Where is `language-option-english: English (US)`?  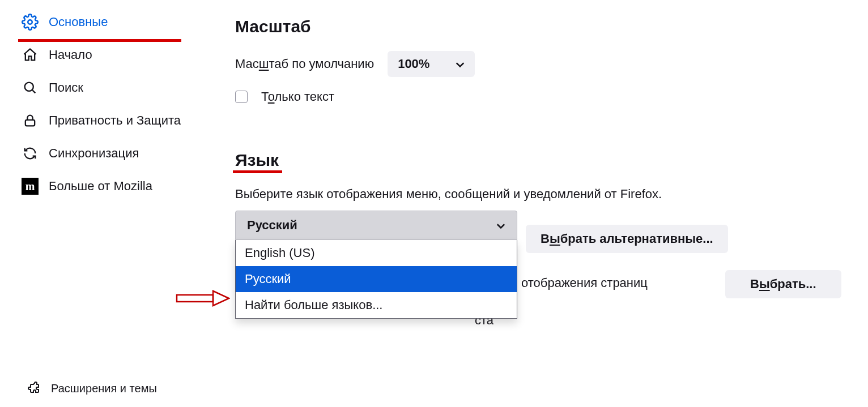
language-option-english: English (US) is located at coordinates (376, 253).